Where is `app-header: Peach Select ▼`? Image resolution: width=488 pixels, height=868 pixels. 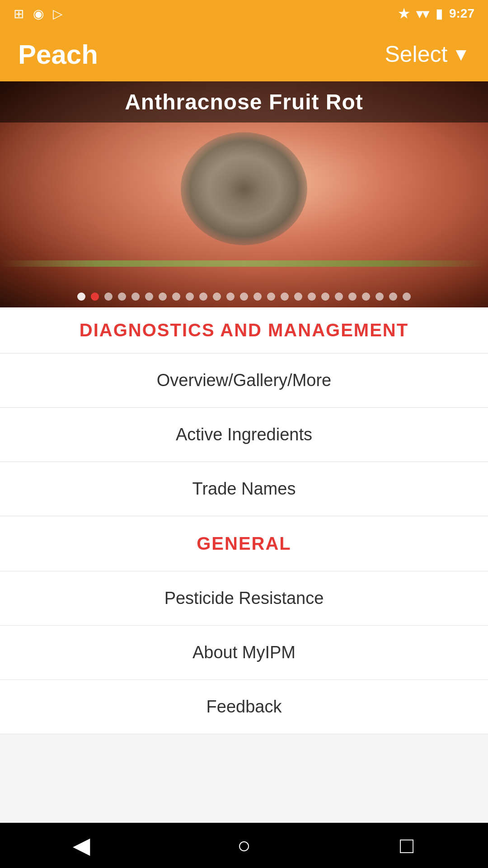 app-header: Peach Select ▼ is located at coordinates (244, 54).